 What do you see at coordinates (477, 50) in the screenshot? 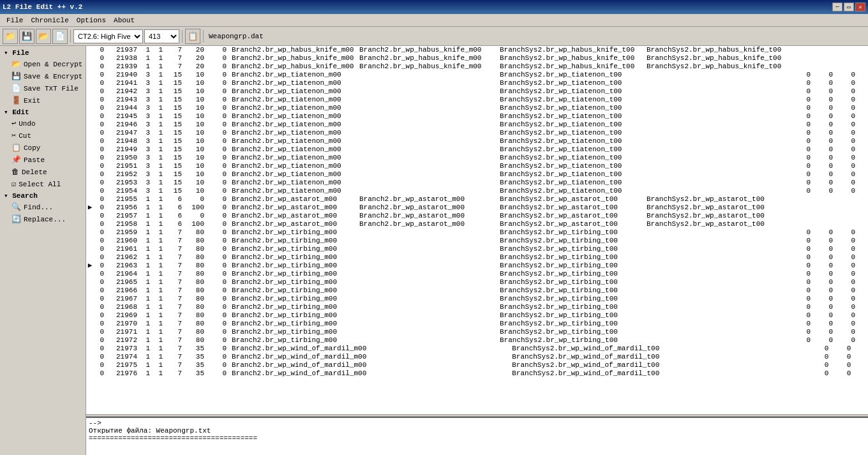
I see `table-row: 021937117200Branch2.br_wp_habus_knife_m0…` at bounding box center [477, 50].